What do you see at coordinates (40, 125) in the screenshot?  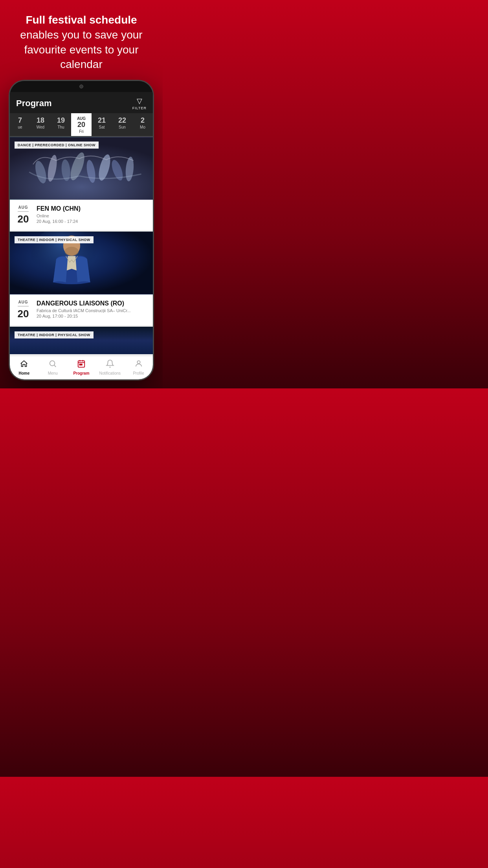 I see `date-item-aug18: 18 Wed` at bounding box center [40, 125].